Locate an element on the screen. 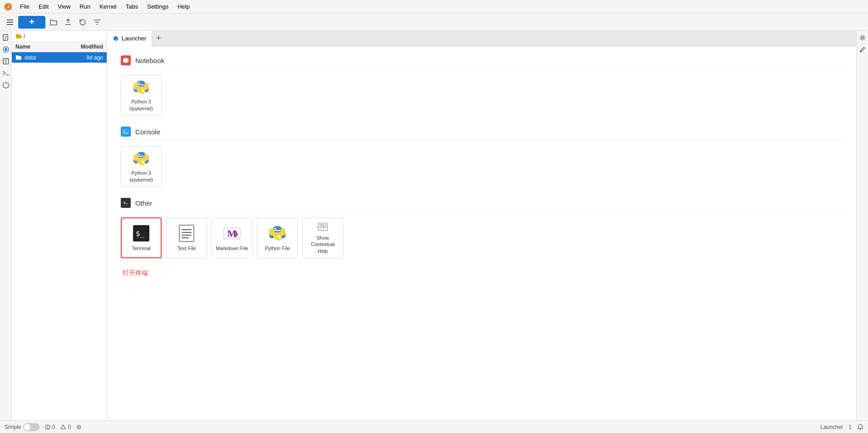 This screenshot has height=433, width=868. menu-run: Run is located at coordinates (85, 6).